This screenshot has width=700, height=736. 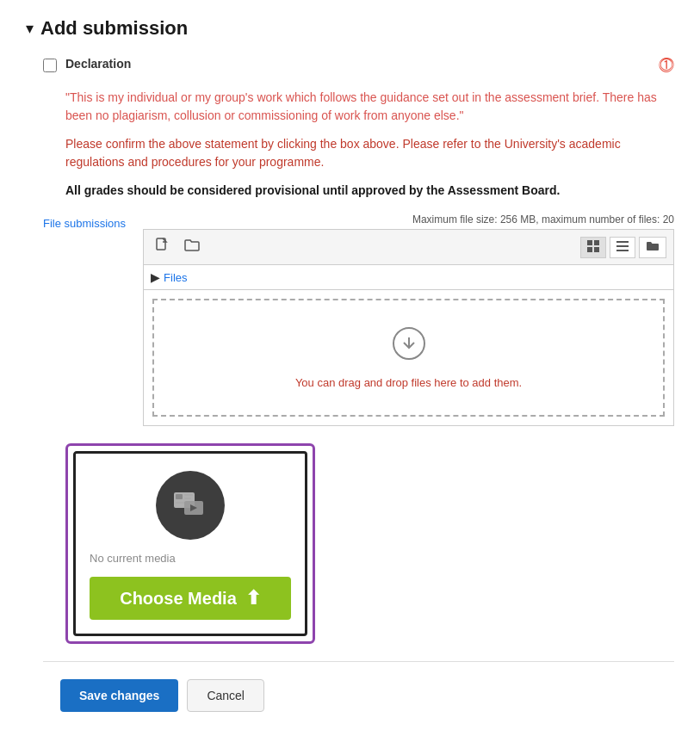 I want to click on declaration-row: Declaration ⓵, so click(x=358, y=65).